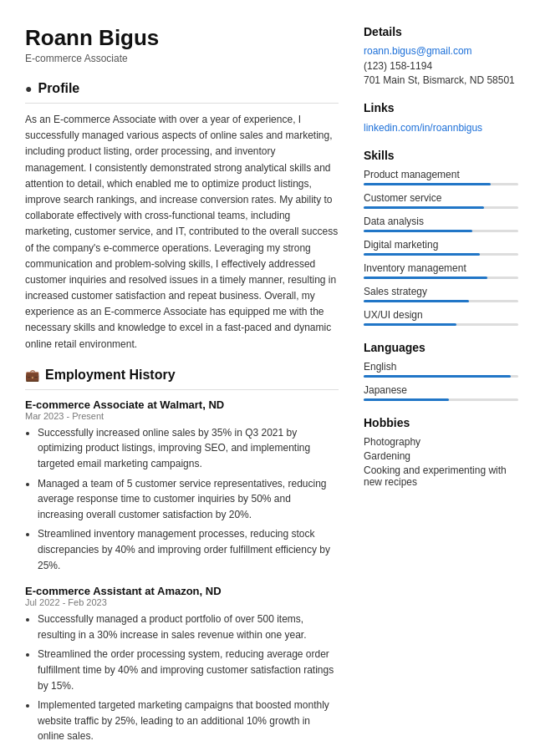 The width and height of the screenshot is (535, 756). What do you see at coordinates (441, 224) in the screenshot?
I see `skill-item-2: Data analysis` at bounding box center [441, 224].